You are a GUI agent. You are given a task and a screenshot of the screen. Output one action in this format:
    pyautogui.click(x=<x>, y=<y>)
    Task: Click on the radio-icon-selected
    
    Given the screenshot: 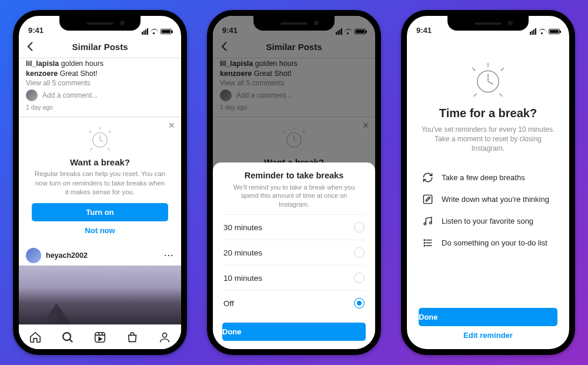 What is the action you would take?
    pyautogui.click(x=359, y=303)
    